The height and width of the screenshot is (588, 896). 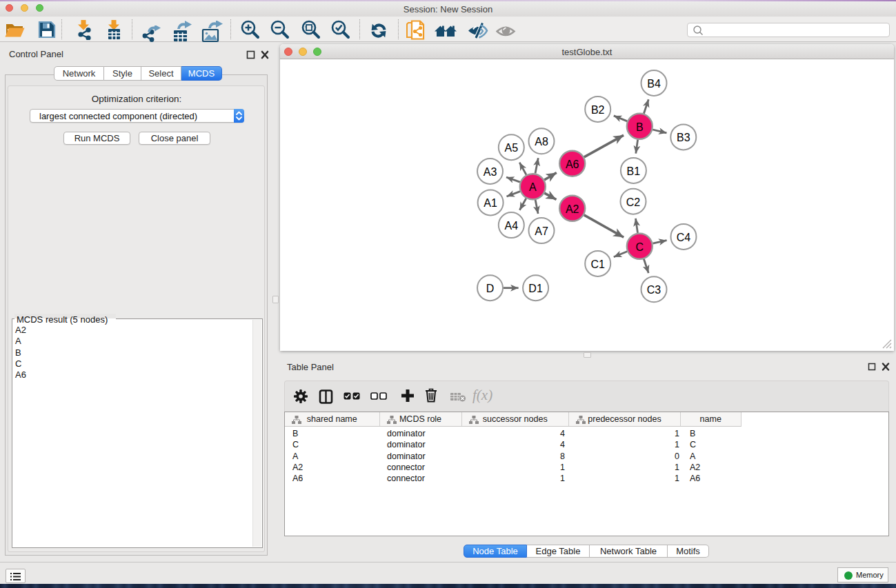 I want to click on svg-text: A5, so click(x=512, y=148).